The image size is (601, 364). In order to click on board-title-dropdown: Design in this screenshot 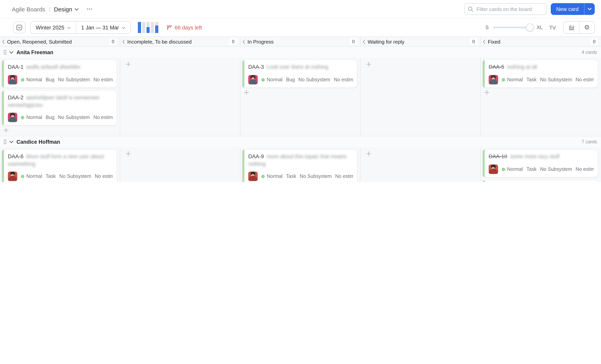, I will do `click(66, 9)`.